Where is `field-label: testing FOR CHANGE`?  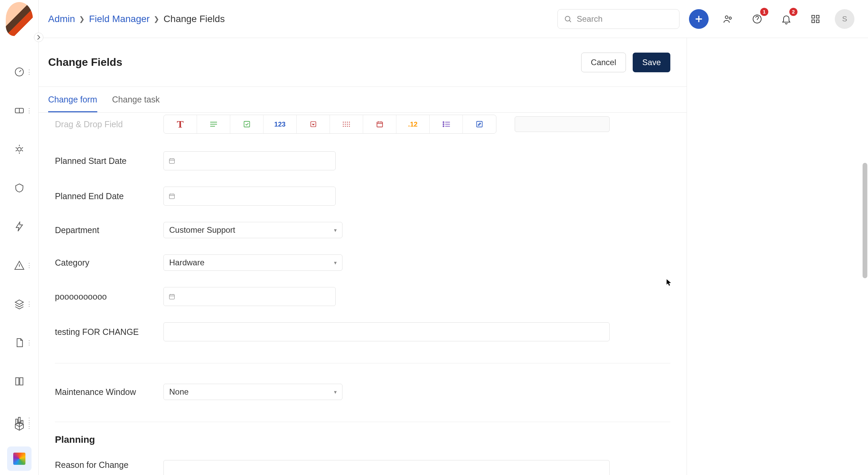 field-label: testing FOR CHANGE is located at coordinates (102, 332).